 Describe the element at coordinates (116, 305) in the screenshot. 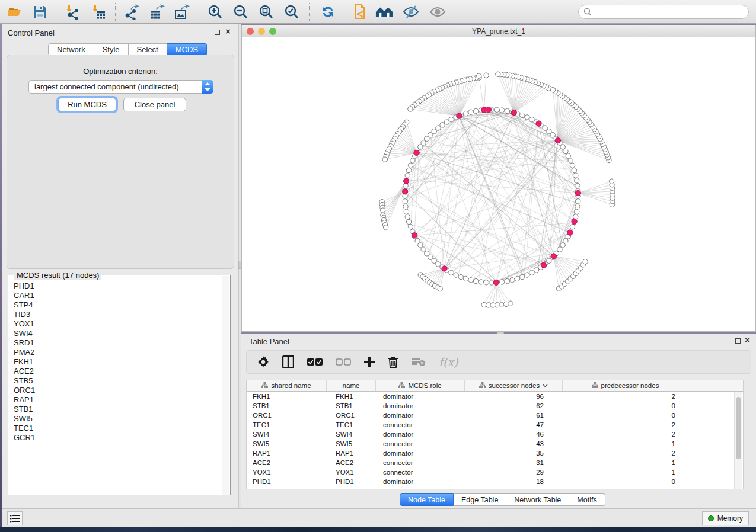

I see `mcds-result-item: STP4` at that location.